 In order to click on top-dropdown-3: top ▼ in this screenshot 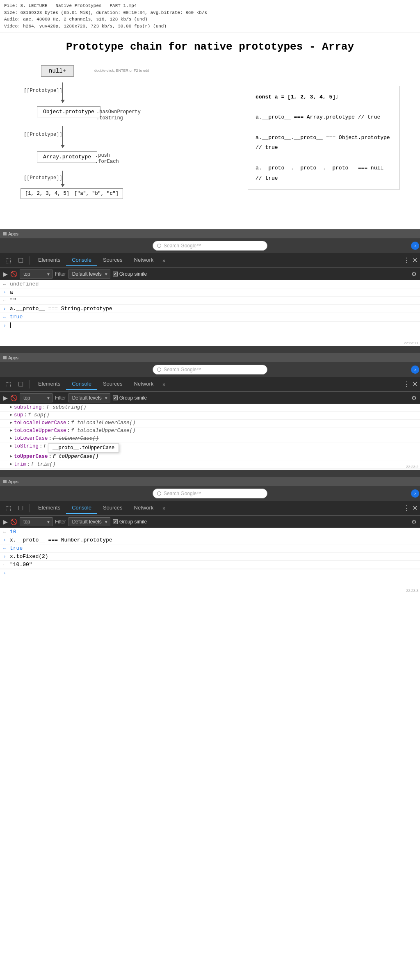, I will do `click(36, 522)`.